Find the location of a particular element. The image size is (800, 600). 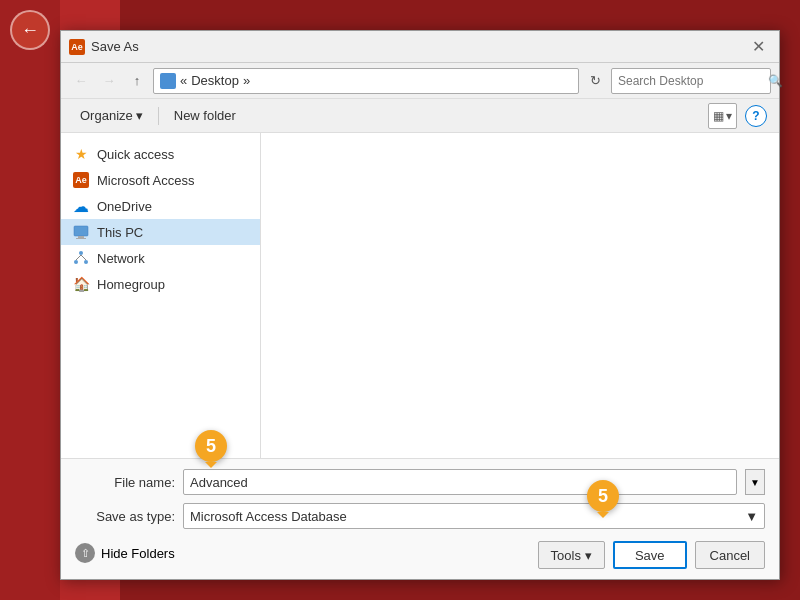

onedrive-icon: ☁ is located at coordinates (81, 206).